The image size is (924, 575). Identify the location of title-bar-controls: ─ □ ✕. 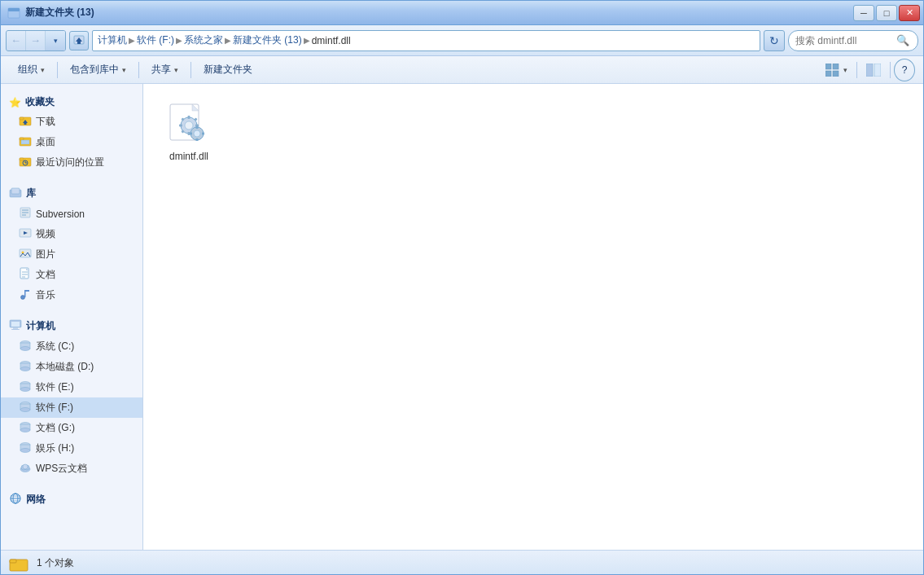
(887, 13).